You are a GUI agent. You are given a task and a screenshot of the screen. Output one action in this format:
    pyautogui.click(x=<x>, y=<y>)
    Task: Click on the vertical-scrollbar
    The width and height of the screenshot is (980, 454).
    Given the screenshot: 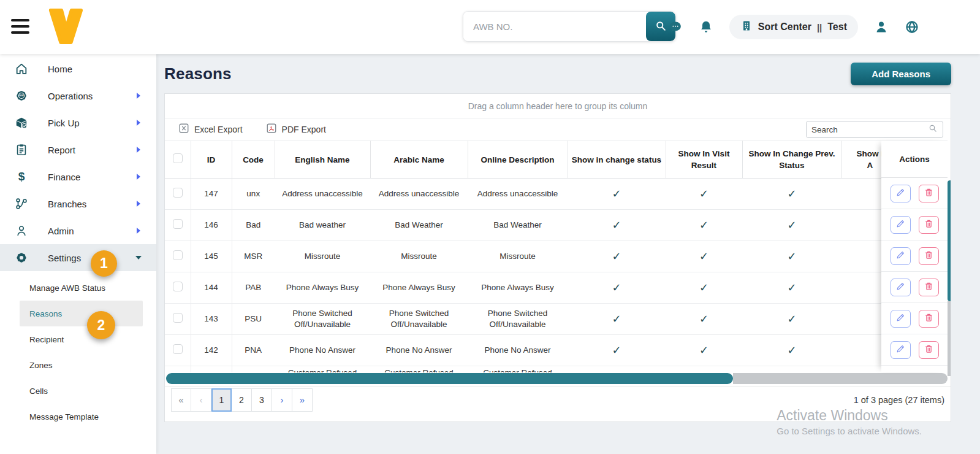 What is the action you would take?
    pyautogui.click(x=949, y=240)
    